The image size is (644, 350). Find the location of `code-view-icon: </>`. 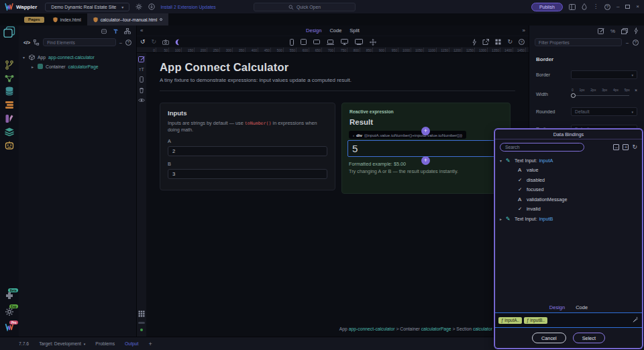

code-view-icon: </> is located at coordinates (27, 43).